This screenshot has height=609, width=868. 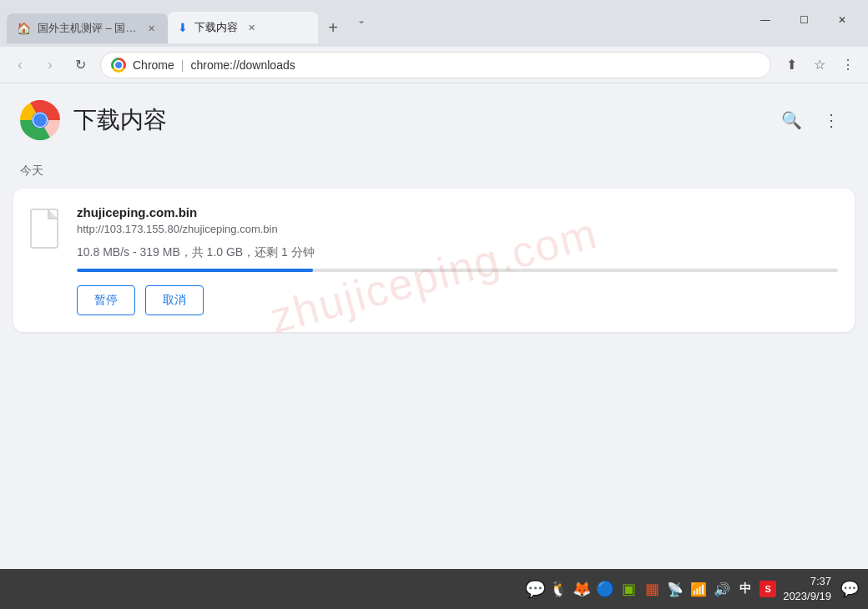 I want to click on nav-right-icons: ⬆ ☆ ⋮, so click(x=820, y=65).